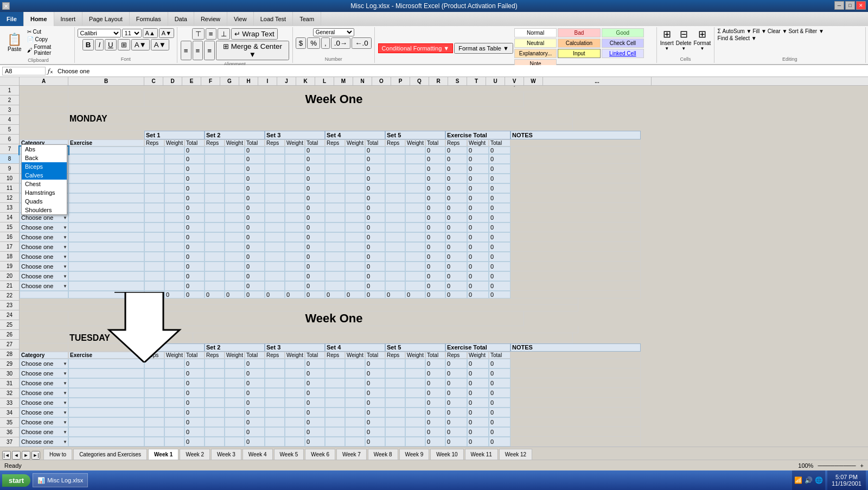  What do you see at coordinates (154, 169) in the screenshot?
I see `cell-row10-col0` at bounding box center [154, 169].